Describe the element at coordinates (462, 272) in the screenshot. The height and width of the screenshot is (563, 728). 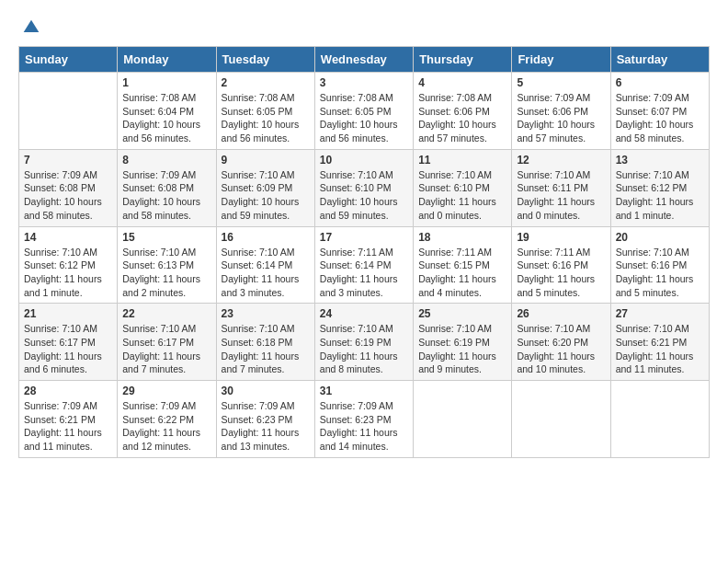
I see `day-info: Sunrise: 7:11 AMSunset: 6:15 PMDaylight:…` at that location.